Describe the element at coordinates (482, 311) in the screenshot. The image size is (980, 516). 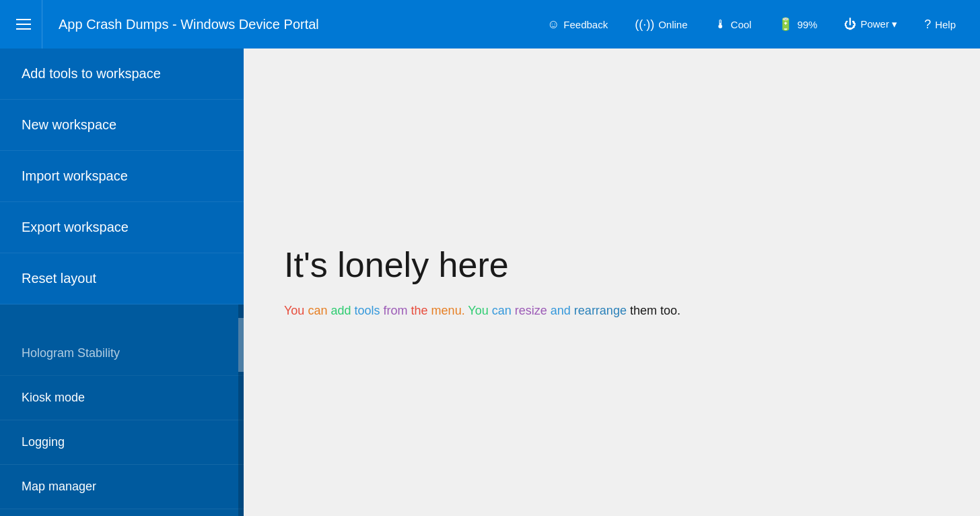
I see `lonely-subtitle: You can add tools from the menu. You can…` at that location.